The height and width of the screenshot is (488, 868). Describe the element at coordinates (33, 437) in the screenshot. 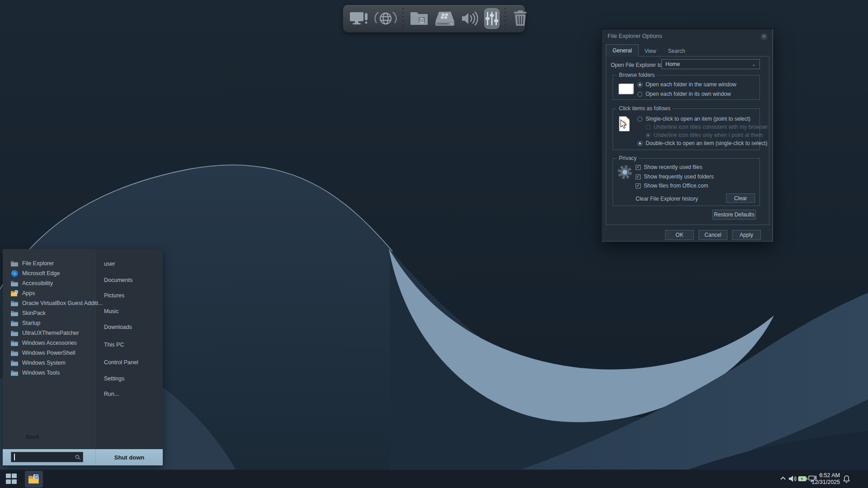

I see `back-button: Back` at that location.